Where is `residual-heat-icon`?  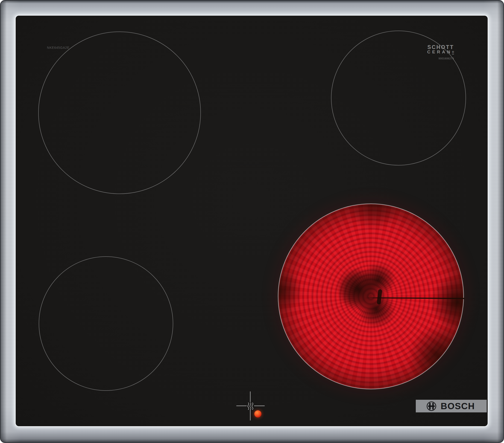 residual-heat-icon is located at coordinates (251, 406).